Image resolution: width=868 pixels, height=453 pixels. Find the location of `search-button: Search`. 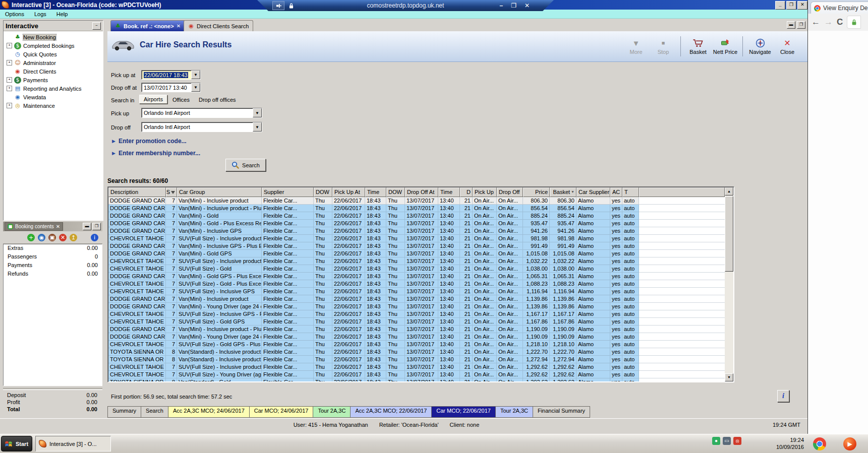

search-button: Search is located at coordinates (246, 165).